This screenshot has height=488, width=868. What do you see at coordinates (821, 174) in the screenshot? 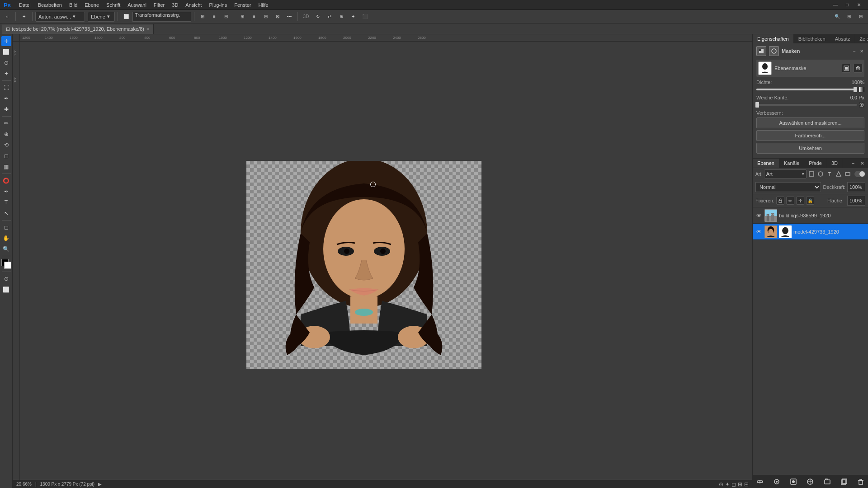
I see `filter-adj-btn` at bounding box center [821, 174].